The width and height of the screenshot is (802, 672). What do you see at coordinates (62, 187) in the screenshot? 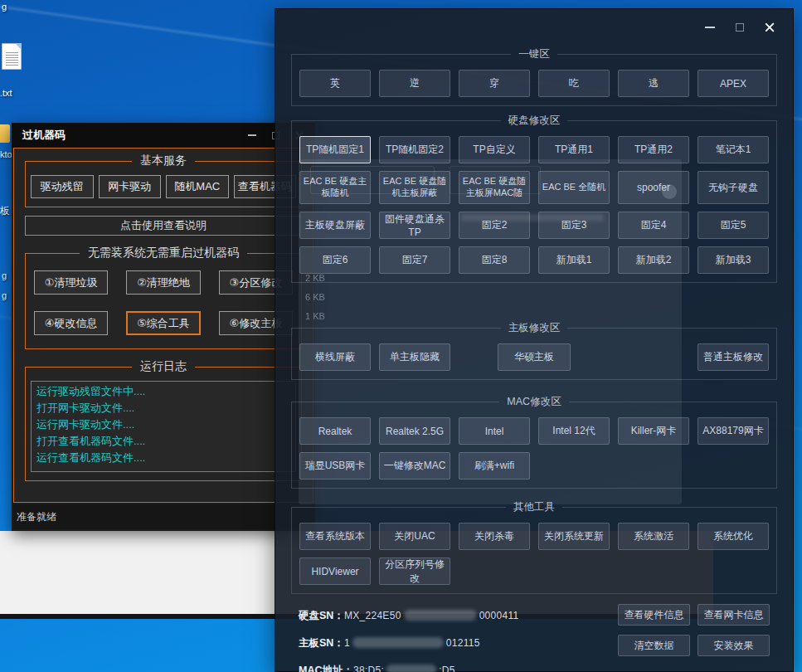
I see `basic-button-0: 驱动残留` at bounding box center [62, 187].